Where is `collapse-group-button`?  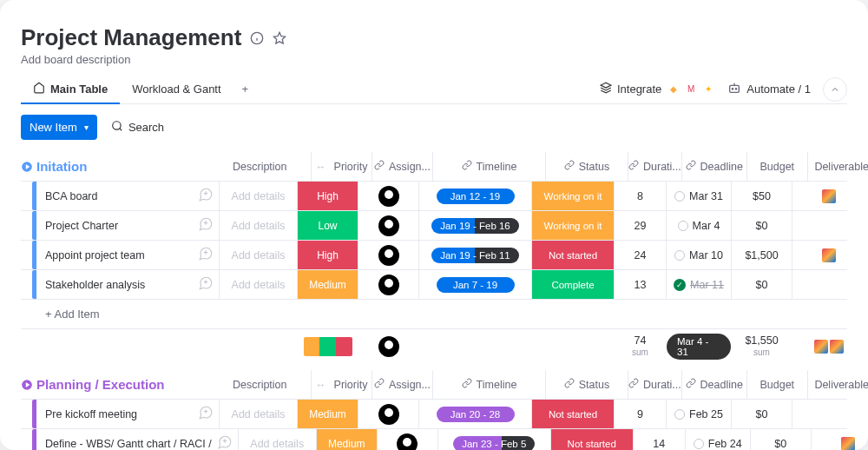
collapse-group-button is located at coordinates (27, 384).